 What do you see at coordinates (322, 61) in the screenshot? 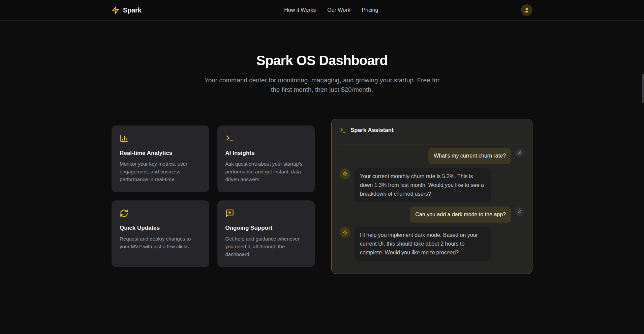
I see `page-title: Spark OS Dashboard` at bounding box center [322, 61].